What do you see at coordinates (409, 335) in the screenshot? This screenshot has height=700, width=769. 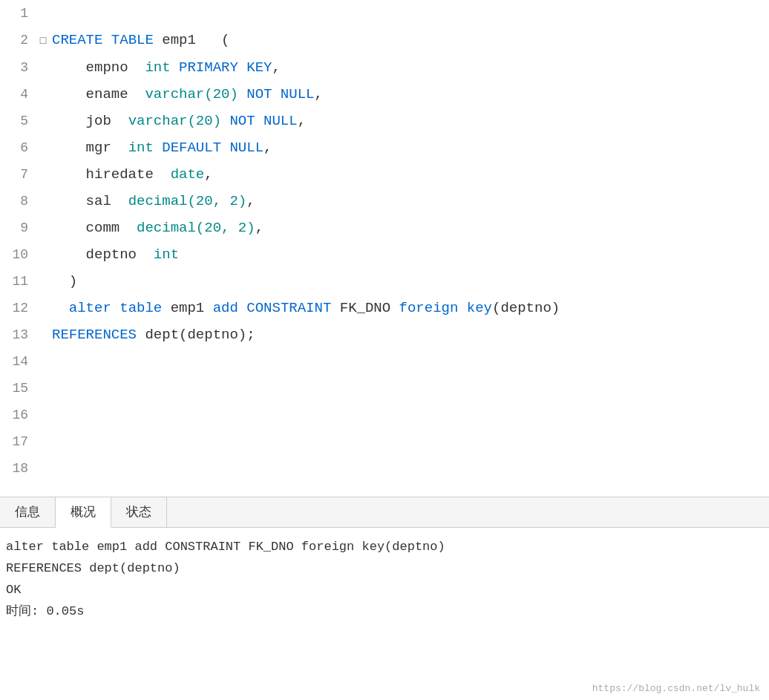 I see `line-content: REFERENCES dept(deptno);` at bounding box center [409, 335].